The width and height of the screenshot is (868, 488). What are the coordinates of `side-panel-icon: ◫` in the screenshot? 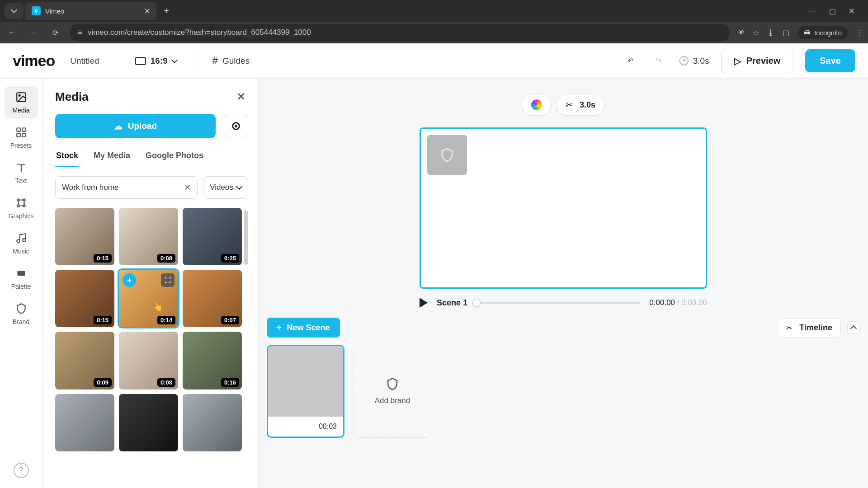 It's located at (786, 33).